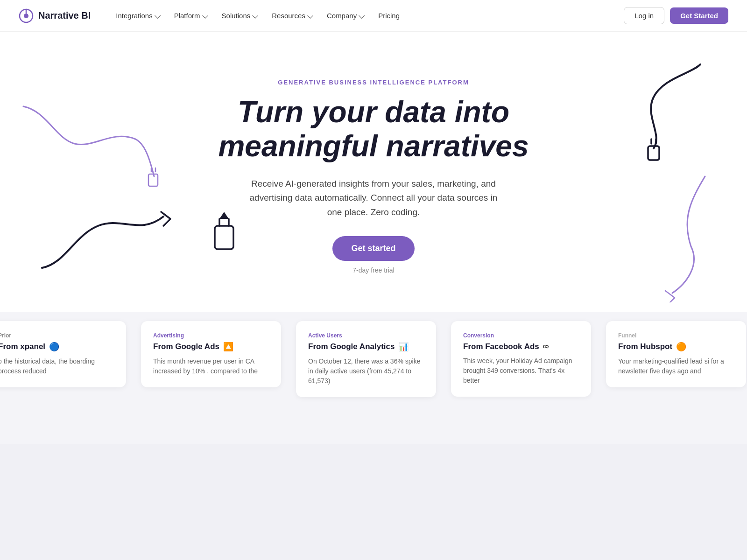  I want to click on card-description: This month revenue per user in CA increa…, so click(211, 366).